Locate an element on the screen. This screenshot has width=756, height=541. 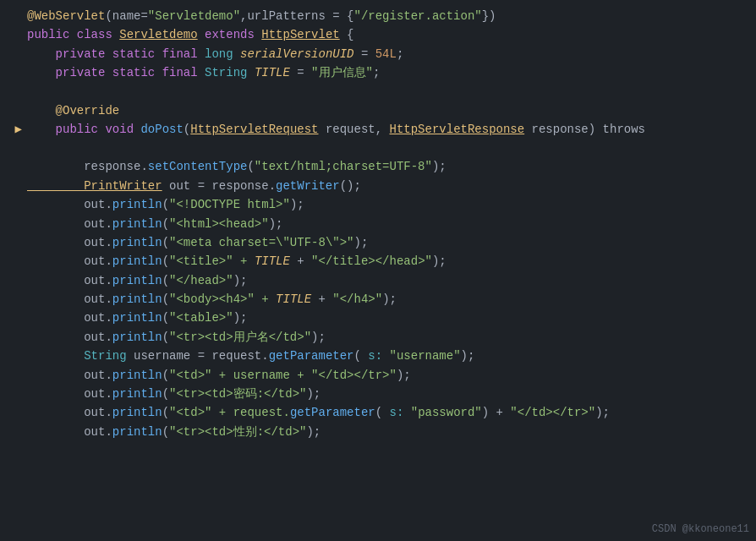
token: (); is located at coordinates (350, 186).